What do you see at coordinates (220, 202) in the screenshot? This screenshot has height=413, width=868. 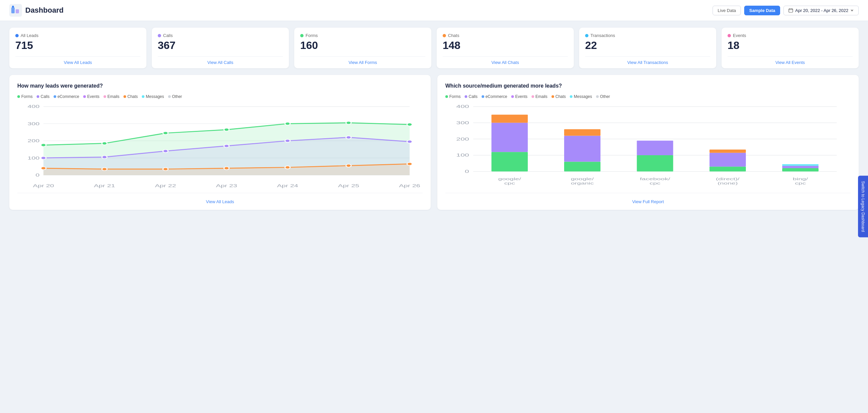 I see `view-all-leads-link: View All Leads` at bounding box center [220, 202].